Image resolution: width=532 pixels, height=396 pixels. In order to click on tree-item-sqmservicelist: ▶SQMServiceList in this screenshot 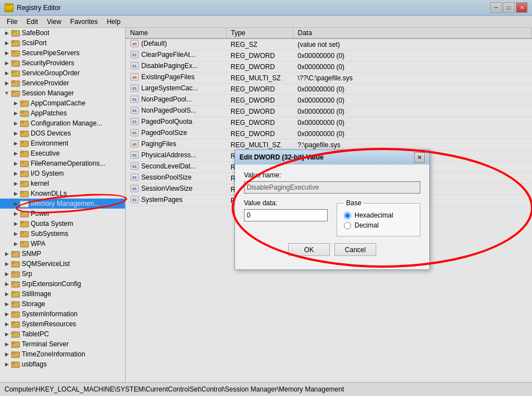, I will do `click(63, 264)`.